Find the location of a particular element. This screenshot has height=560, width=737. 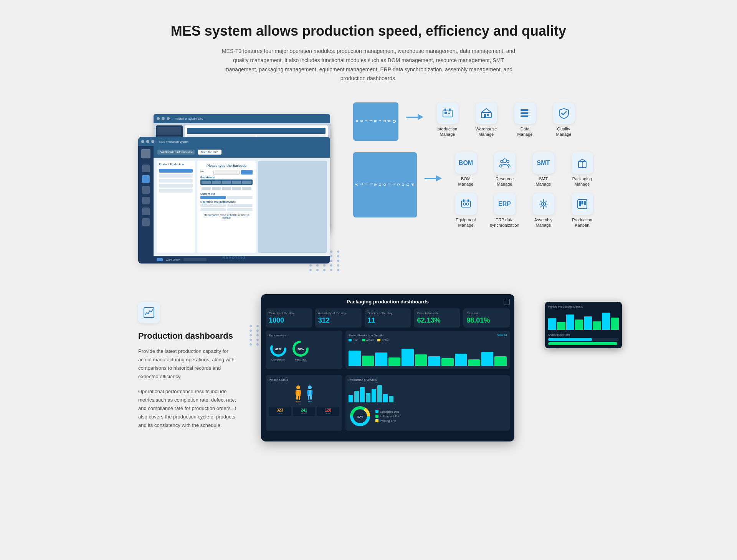

packaging-icon-box is located at coordinates (582, 163).